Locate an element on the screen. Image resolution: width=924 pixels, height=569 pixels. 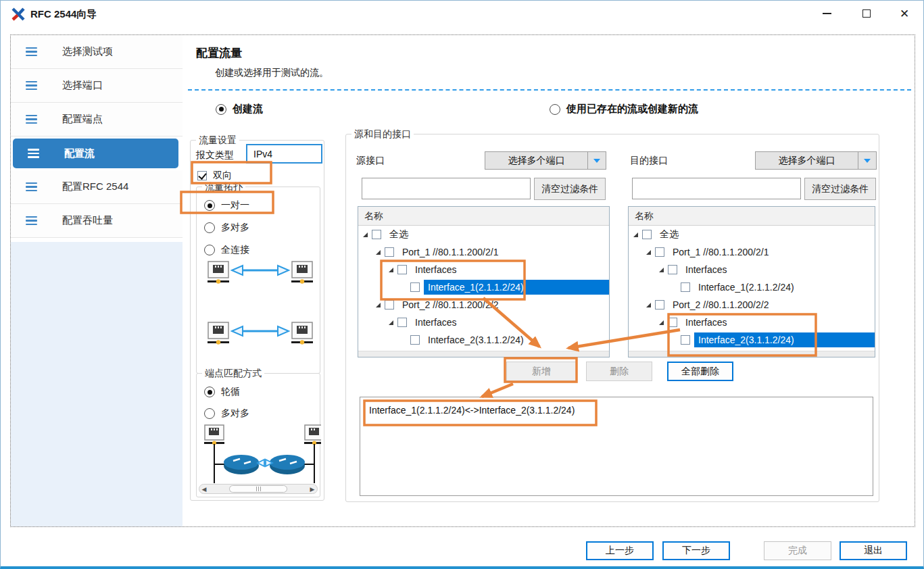
radio-one-to-one: 一对一 is located at coordinates (227, 205).